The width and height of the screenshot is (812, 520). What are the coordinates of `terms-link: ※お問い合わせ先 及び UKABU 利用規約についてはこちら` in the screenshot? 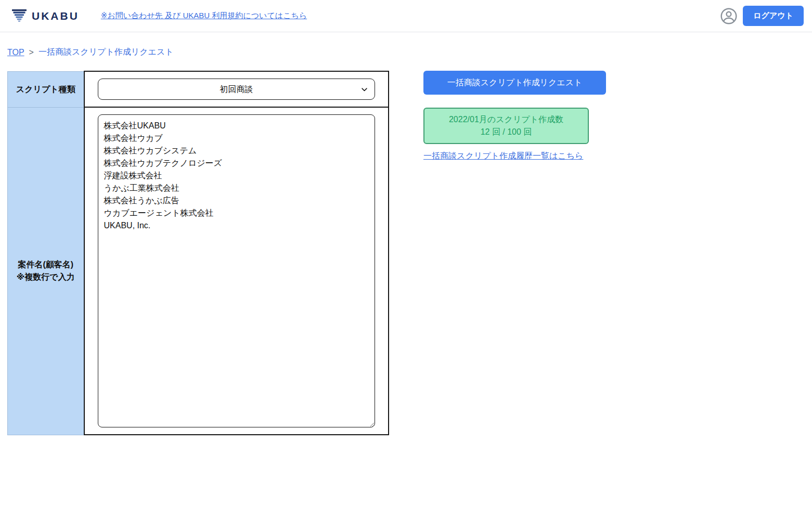 It's located at (204, 16).